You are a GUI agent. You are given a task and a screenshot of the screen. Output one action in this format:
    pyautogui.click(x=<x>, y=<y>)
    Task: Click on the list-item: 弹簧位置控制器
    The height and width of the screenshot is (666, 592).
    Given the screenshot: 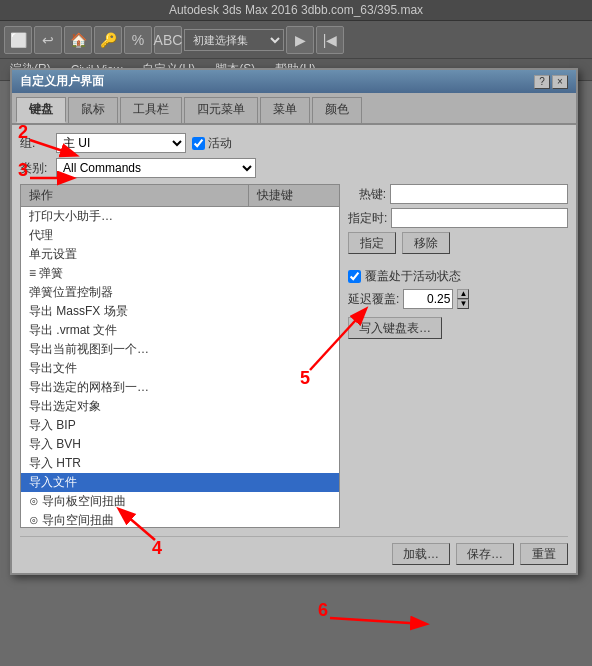 What is the action you would take?
    pyautogui.click(x=180, y=292)
    